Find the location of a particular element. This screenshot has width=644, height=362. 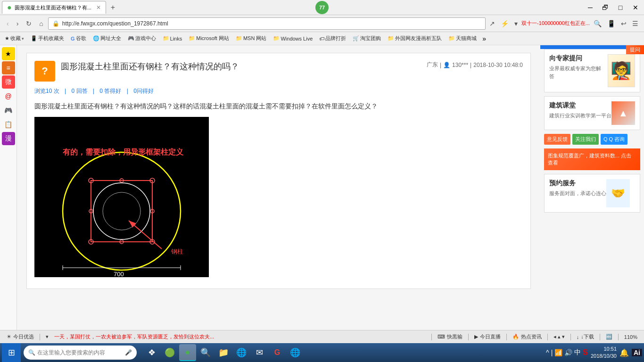

hot-news: 🔥 热点资讯 is located at coordinates (527, 337).